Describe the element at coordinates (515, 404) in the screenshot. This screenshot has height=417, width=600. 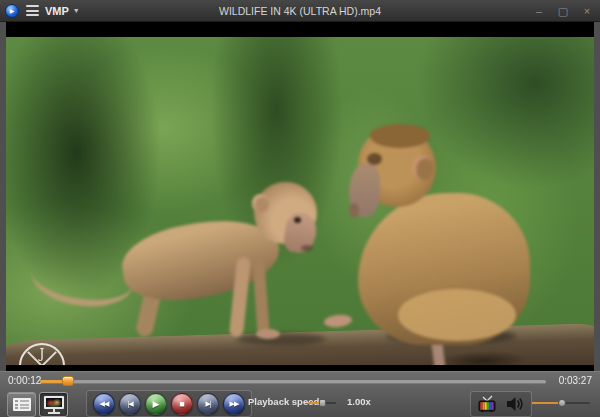
I see `speaker-icon` at that location.